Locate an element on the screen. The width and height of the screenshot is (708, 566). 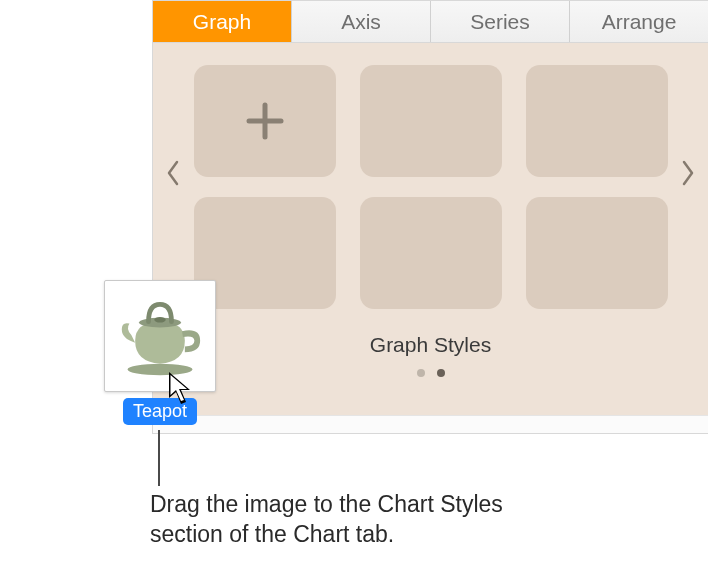
callout-line is located at coordinates (159, 458).